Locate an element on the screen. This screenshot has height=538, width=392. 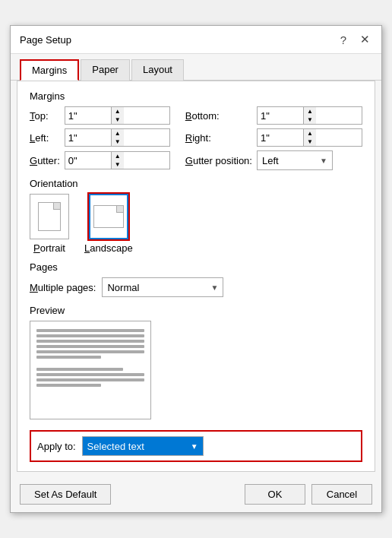
gutter-down: ▼ is located at coordinates (118, 164).